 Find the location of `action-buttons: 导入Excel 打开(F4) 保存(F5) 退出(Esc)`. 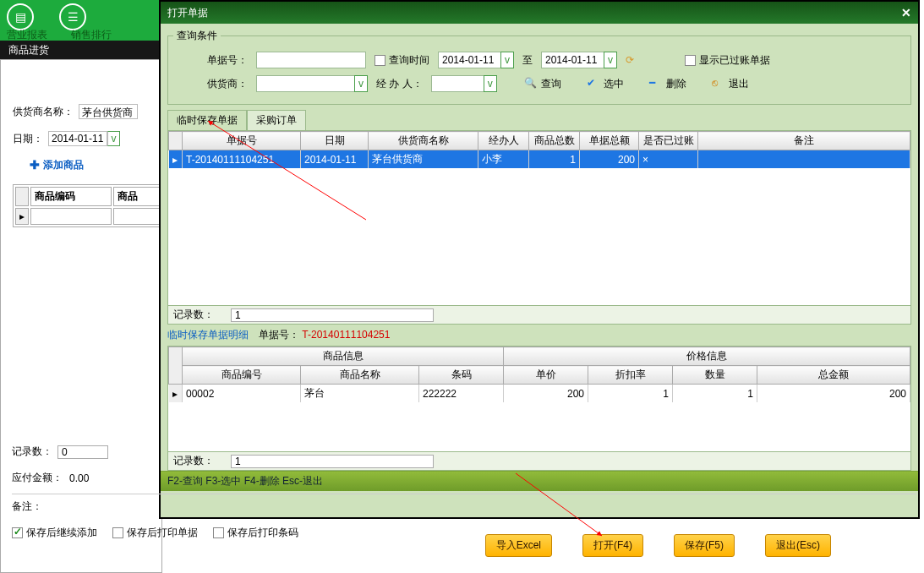

action-buttons: 导入Excel 打开(F4) 保存(F5) 退出(Esc) is located at coordinates (658, 546).